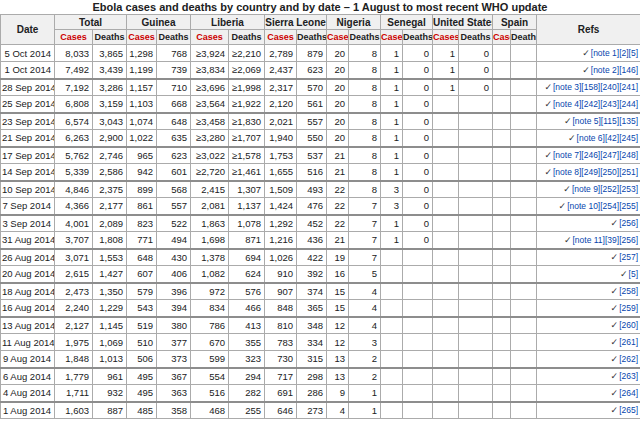 The height and width of the screenshot is (444, 640). Describe the element at coordinates (628, 342) in the screenshot. I see `ref-link: [261]` at that location.